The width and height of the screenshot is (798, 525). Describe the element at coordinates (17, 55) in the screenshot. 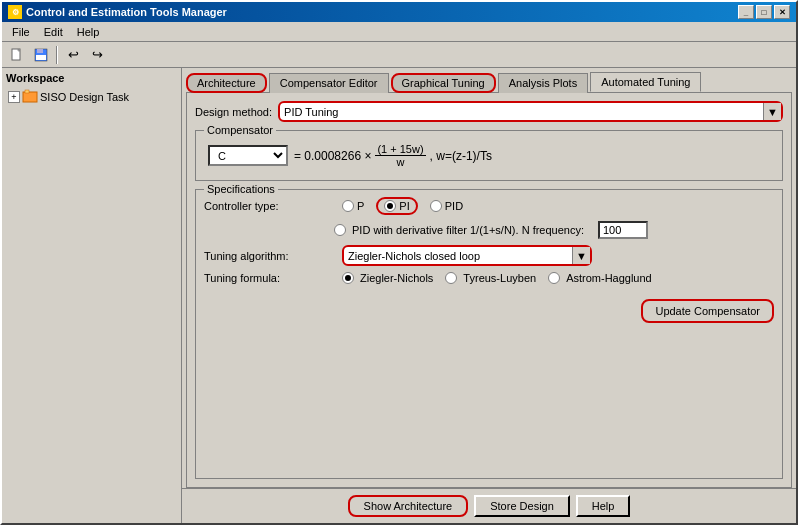

I see `new-button` at that location.